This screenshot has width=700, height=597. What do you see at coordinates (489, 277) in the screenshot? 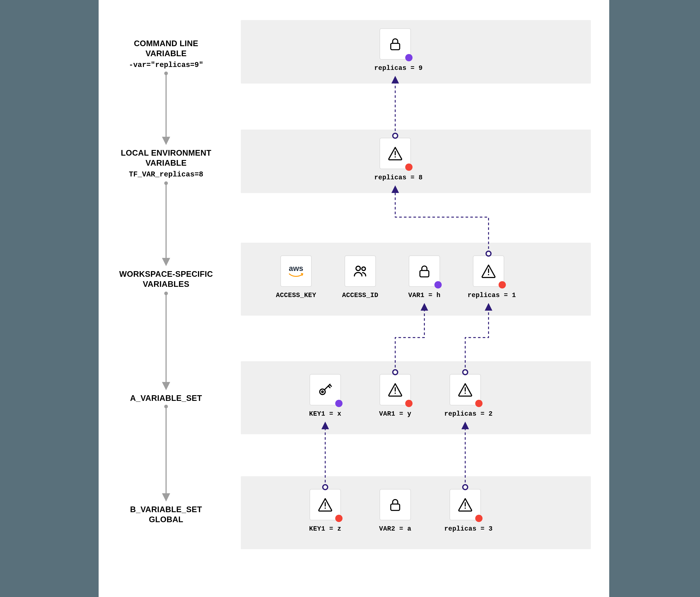
I see `var-replicas-1: replicas = 1` at bounding box center [489, 277].